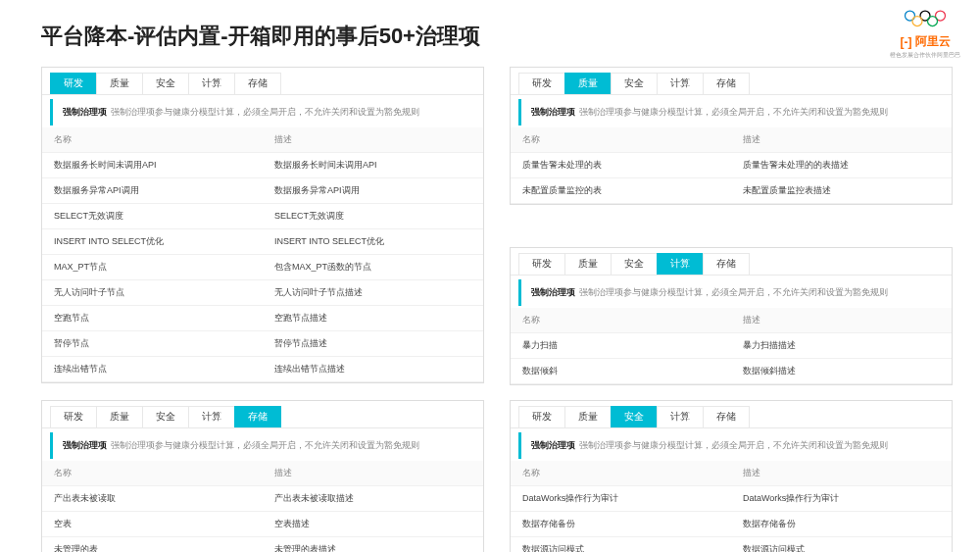 This screenshot has width=980, height=552. I want to click on table-row: 数据源访问模式数据源访问模式, so click(731, 545).